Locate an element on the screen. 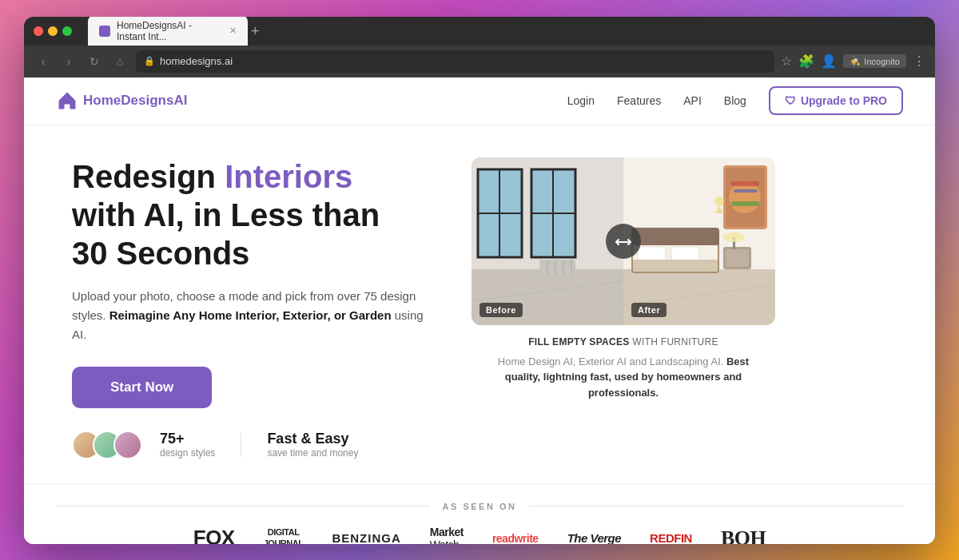  hero-right: Before is located at coordinates (623, 280).